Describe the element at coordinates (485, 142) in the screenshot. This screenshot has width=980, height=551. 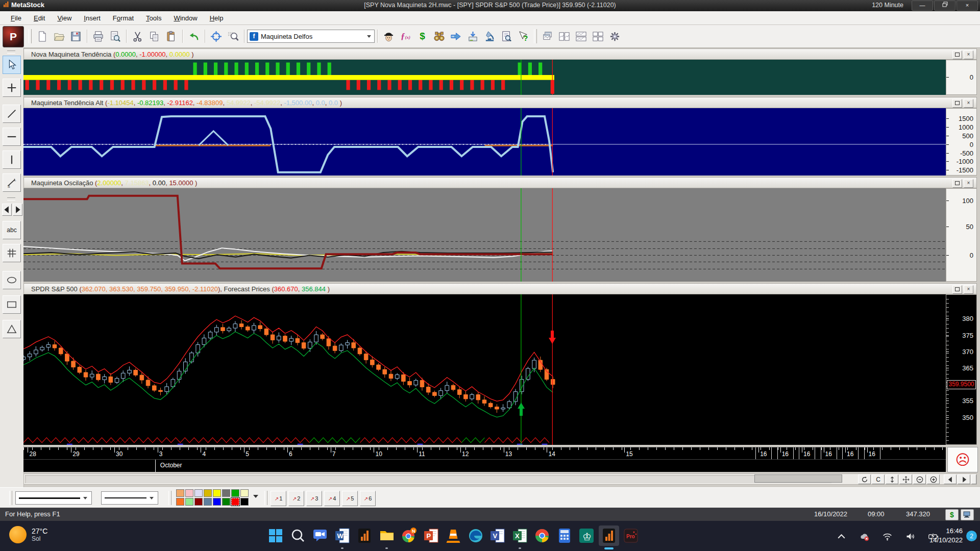
I see `chart-maquineta-tendencia-alt` at that location.